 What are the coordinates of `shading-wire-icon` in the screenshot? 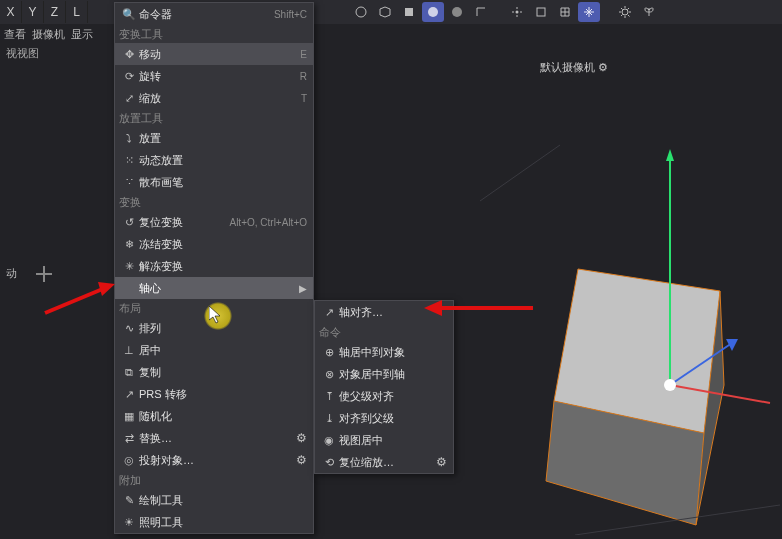 It's located at (361, 12).